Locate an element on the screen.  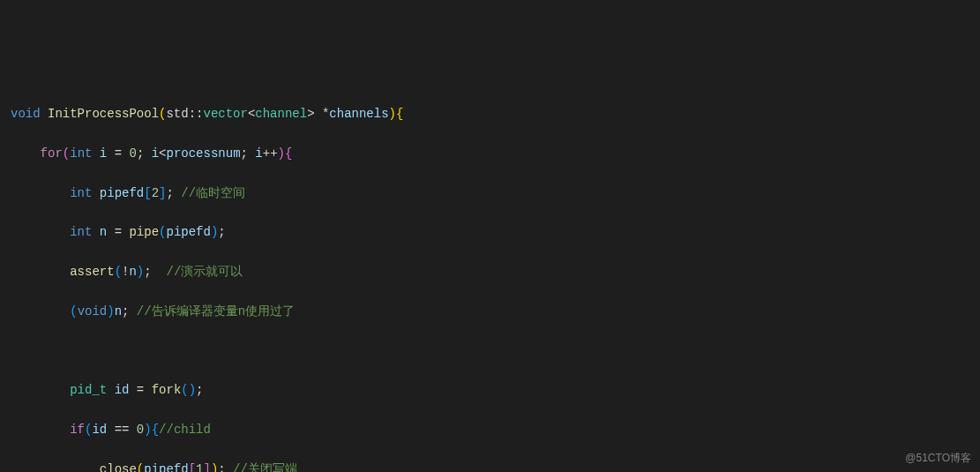
code-line-8: pid_t id = fork(); is located at coordinates (490, 390).